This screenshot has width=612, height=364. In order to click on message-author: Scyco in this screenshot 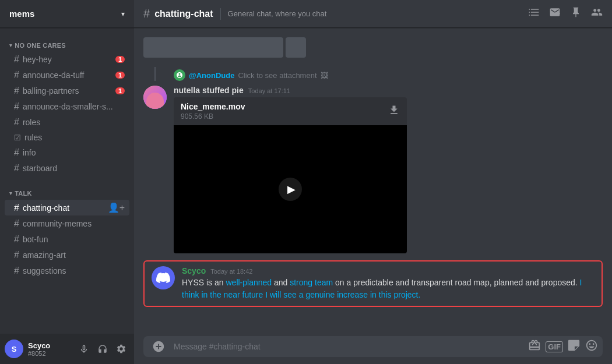, I will do `click(194, 271)`.